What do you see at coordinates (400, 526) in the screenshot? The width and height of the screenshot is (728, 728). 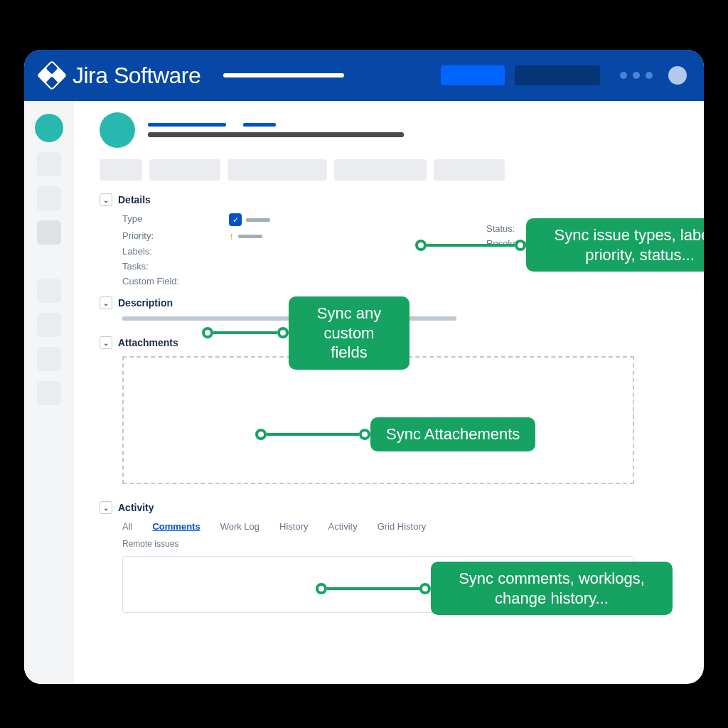 I see `activity-tabs: All Comments Work Log History Activity G…` at bounding box center [400, 526].